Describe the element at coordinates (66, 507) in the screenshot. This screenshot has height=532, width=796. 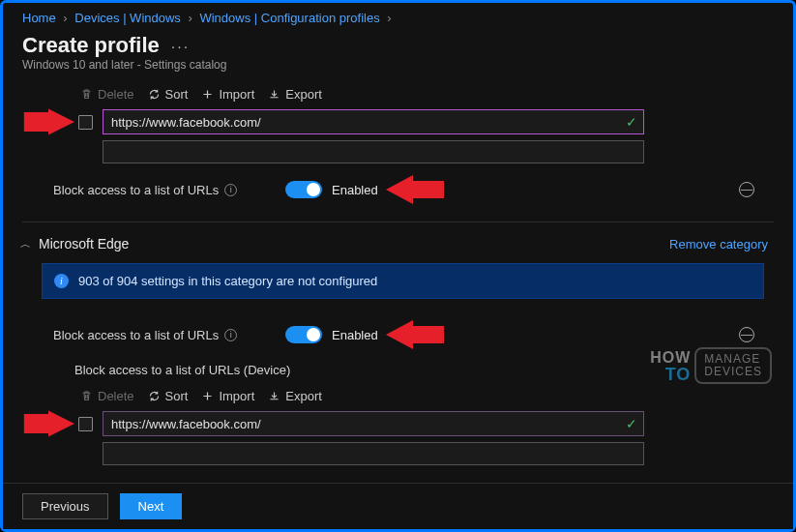
I see `previous-button: Previous` at that location.